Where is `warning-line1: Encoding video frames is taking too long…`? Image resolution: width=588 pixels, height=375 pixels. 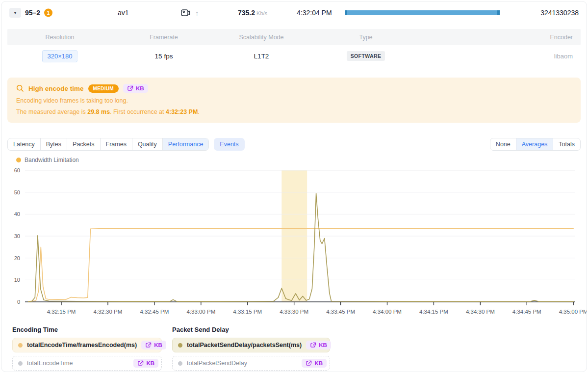
warning-line1: Encoding video frames is taking too long… is located at coordinates (294, 101).